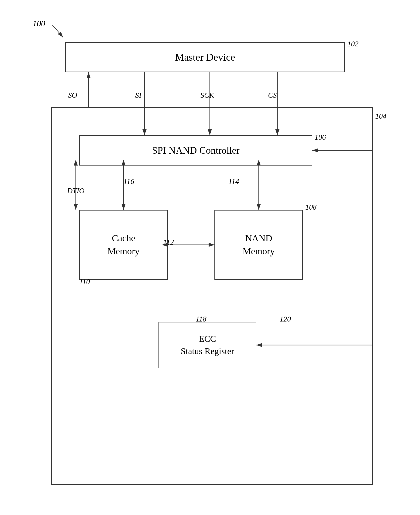  Describe the element at coordinates (381, 116) in the screenshot. I see `ref-104-label: 104` at that location.